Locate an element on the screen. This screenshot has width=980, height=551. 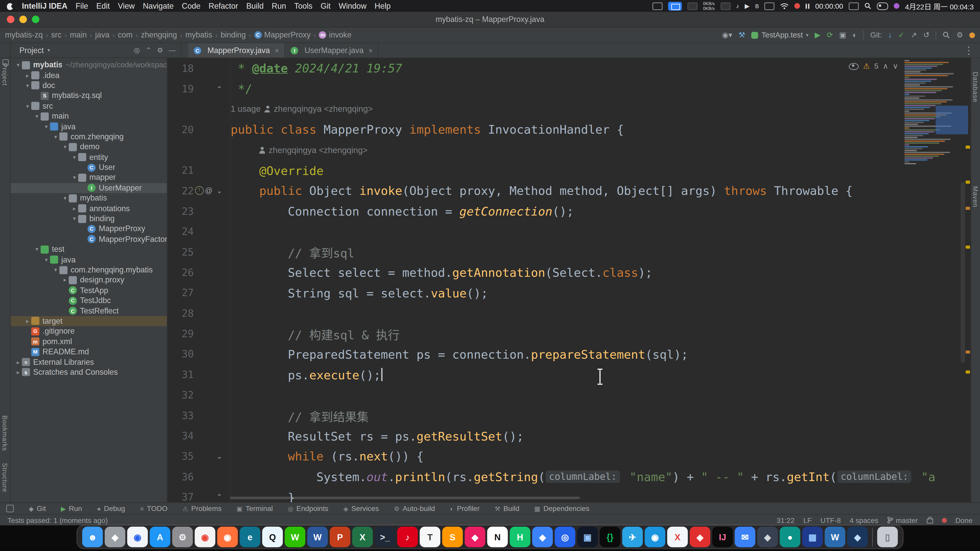
menu-file: File is located at coordinates (82, 6).